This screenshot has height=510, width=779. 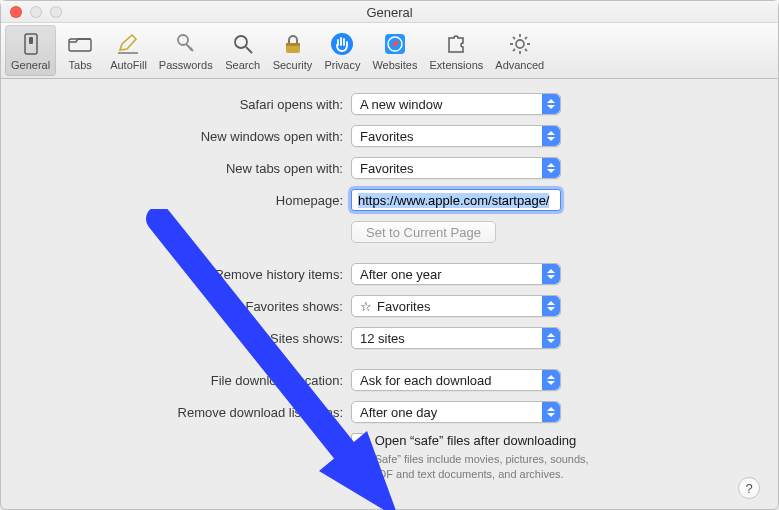 What do you see at coordinates (56, 12) in the screenshot?
I see `zoom-window-button` at bounding box center [56, 12].